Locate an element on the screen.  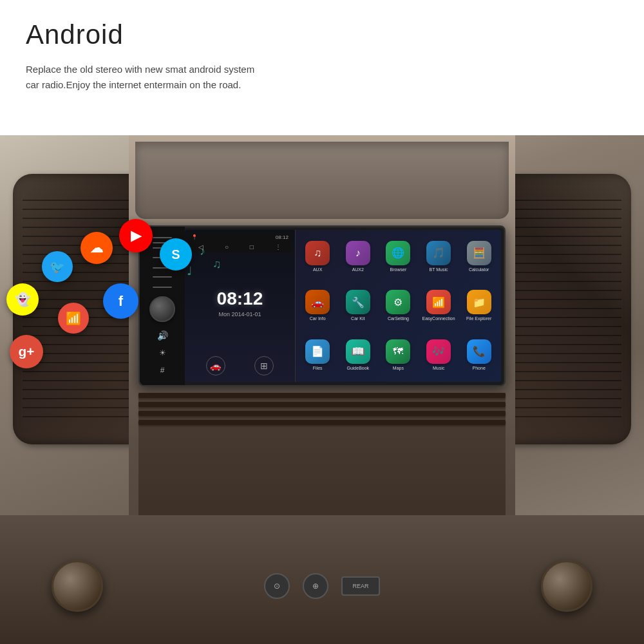
app-icon-img-calculator: 🧮 is located at coordinates (479, 253).